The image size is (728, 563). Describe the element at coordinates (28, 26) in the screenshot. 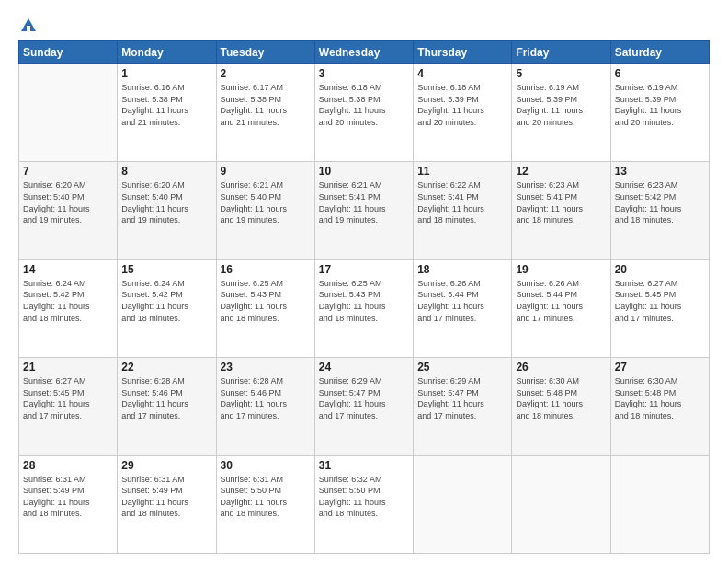

I see `logo-icon` at that location.